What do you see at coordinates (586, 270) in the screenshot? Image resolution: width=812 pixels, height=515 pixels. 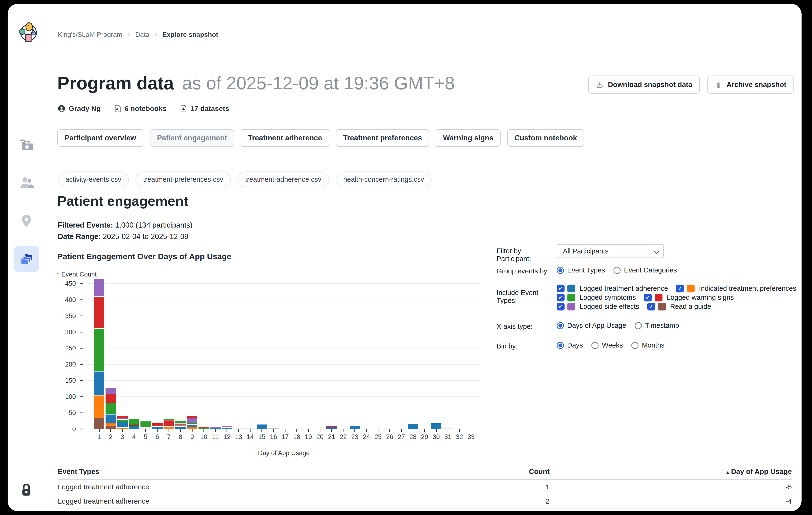 I see `group-events-radio-label: Event Types` at bounding box center [586, 270].